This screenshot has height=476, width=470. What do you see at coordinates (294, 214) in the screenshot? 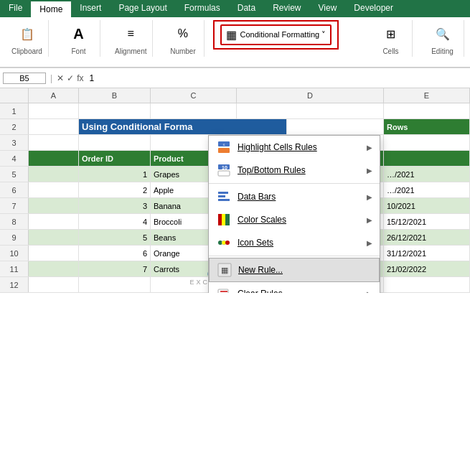
I see `dropdown-menu: ≤ Highlight Cells Rules ▶ 10 Top/Bottom …` at bounding box center [294, 214].